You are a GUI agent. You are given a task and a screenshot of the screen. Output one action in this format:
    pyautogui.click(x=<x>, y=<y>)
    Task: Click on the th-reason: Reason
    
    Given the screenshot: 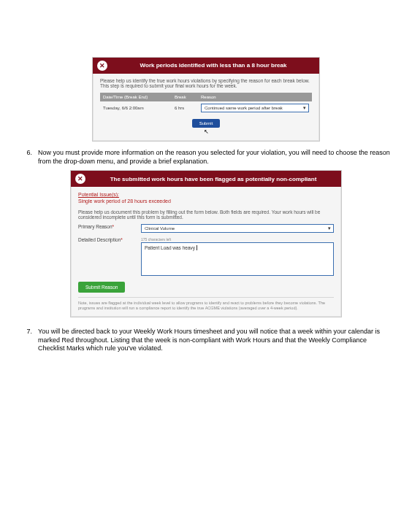 What is the action you would take?
    pyautogui.click(x=255, y=97)
    